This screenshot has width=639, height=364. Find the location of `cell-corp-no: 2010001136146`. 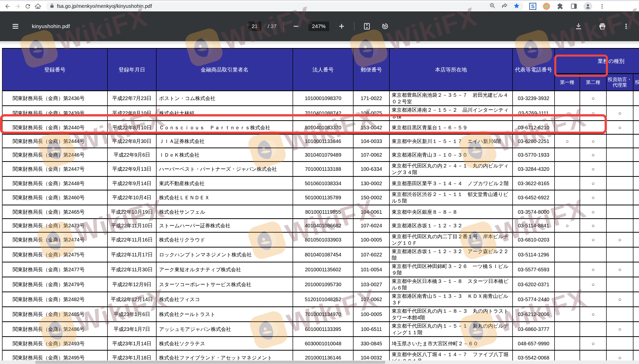

cell-corp-no: 2010001136146 is located at coordinates (323, 356).